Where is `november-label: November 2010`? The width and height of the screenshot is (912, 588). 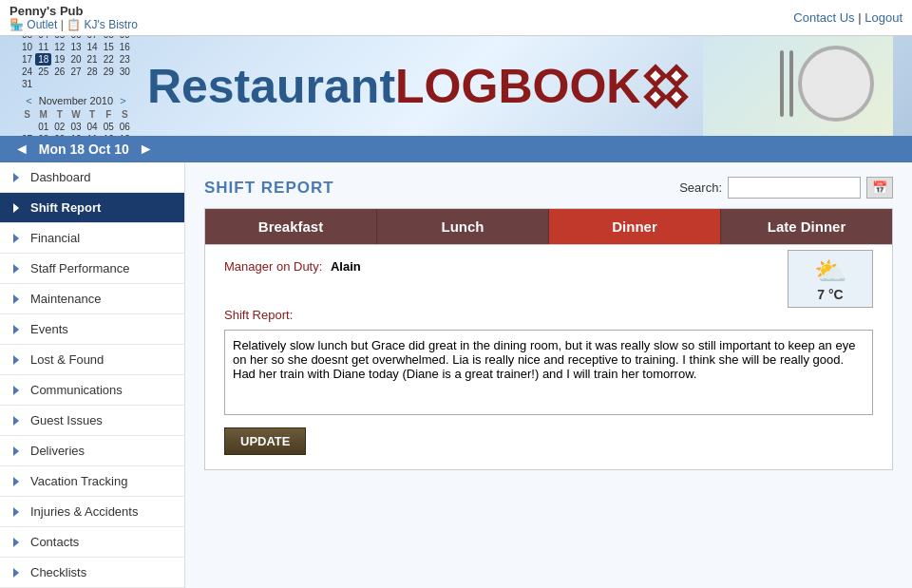
november-label: November 2010 is located at coordinates (76, 101).